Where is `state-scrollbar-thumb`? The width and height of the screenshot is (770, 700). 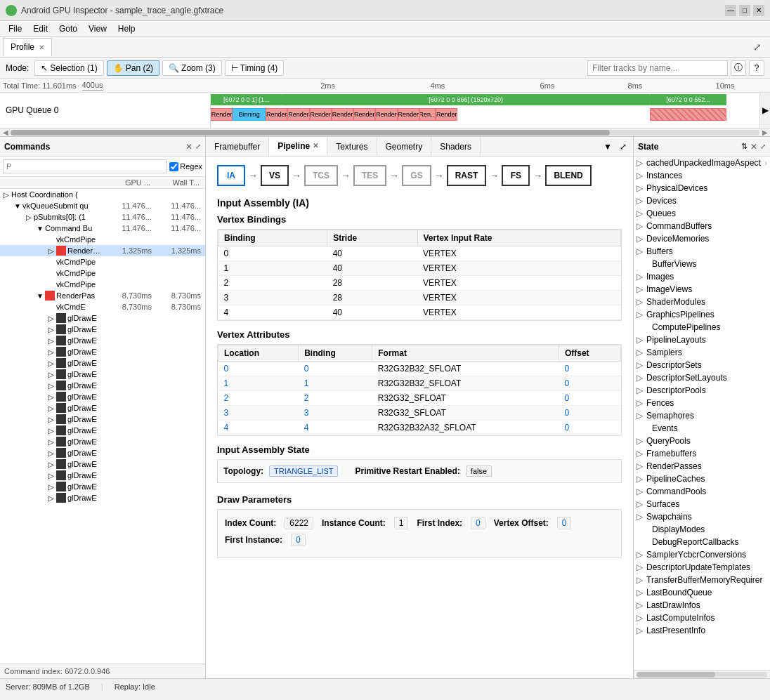
state-scrollbar-thumb is located at coordinates (676, 675).